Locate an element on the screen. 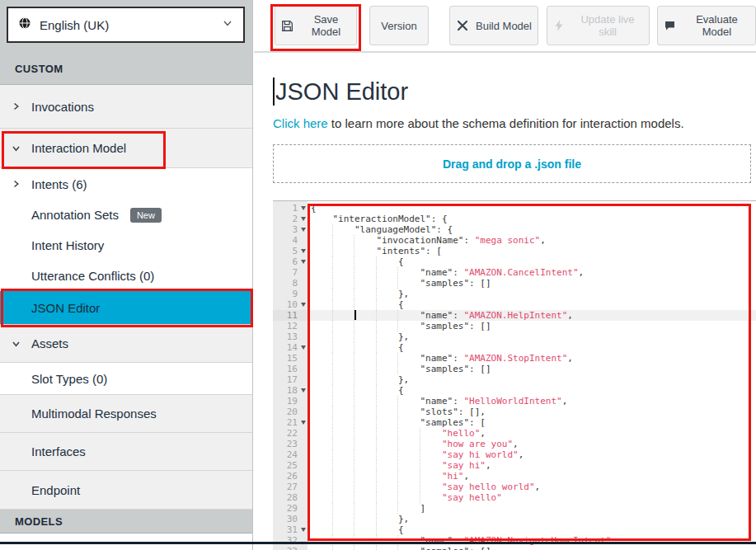  sidebar-item-label: Interaction Model is located at coordinates (79, 148).